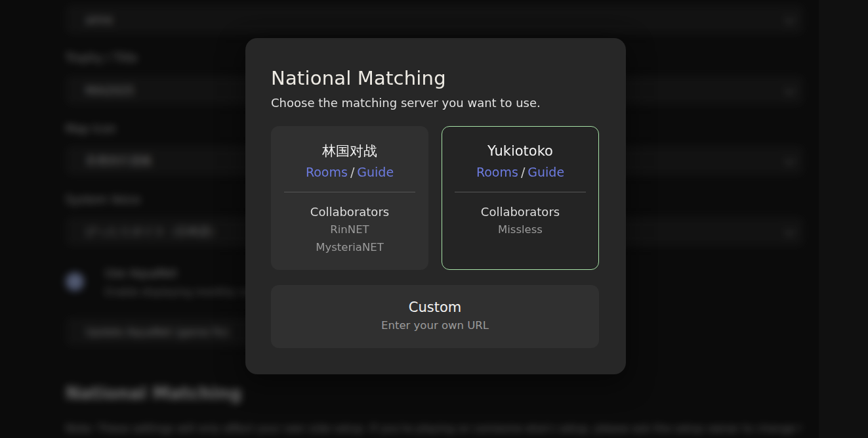 The image size is (868, 438). Describe the element at coordinates (435, 326) in the screenshot. I see `custom-card-subtitle: Enter your own URL` at that location.